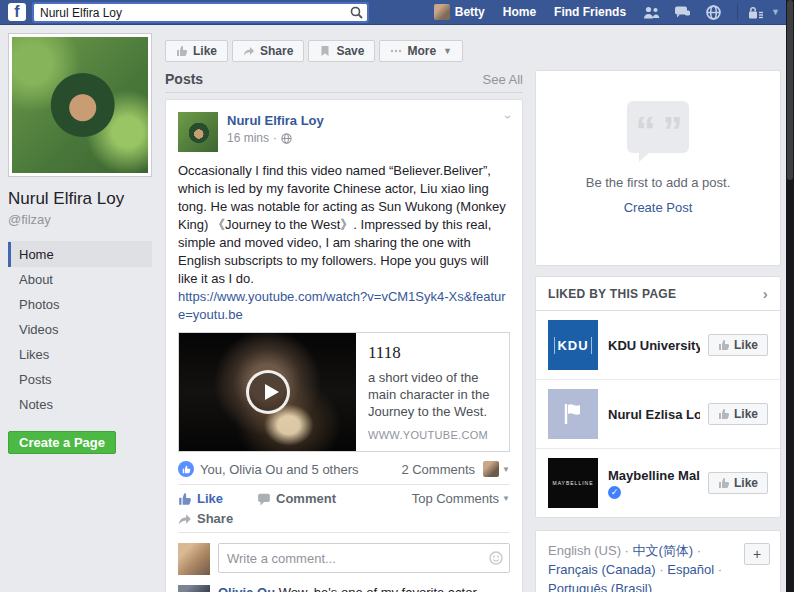  What do you see at coordinates (714, 12) in the screenshot?
I see `notifications-globe-icon` at bounding box center [714, 12].